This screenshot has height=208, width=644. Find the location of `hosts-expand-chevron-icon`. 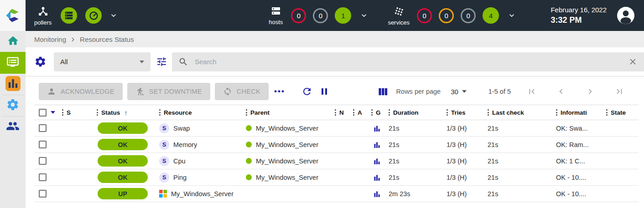

hosts-expand-chevron-icon is located at coordinates (364, 15).